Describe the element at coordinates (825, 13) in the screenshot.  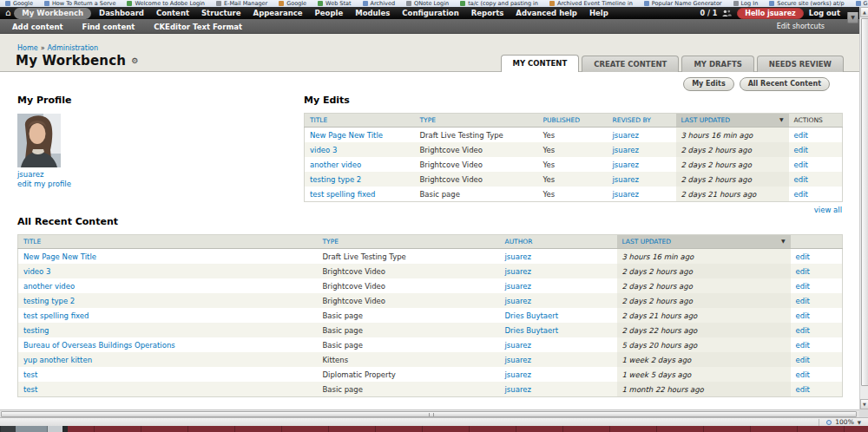
I see `logout-link: Log out` at that location.